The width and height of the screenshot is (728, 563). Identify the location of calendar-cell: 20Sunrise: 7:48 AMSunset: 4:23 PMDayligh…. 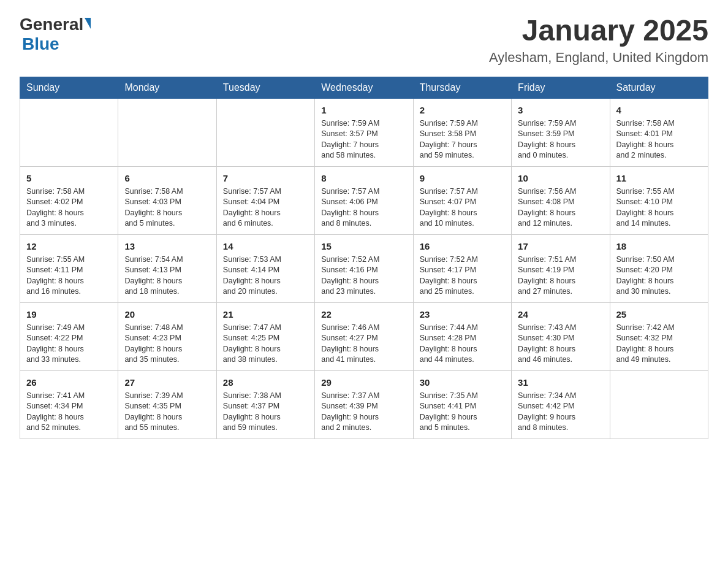
(167, 336).